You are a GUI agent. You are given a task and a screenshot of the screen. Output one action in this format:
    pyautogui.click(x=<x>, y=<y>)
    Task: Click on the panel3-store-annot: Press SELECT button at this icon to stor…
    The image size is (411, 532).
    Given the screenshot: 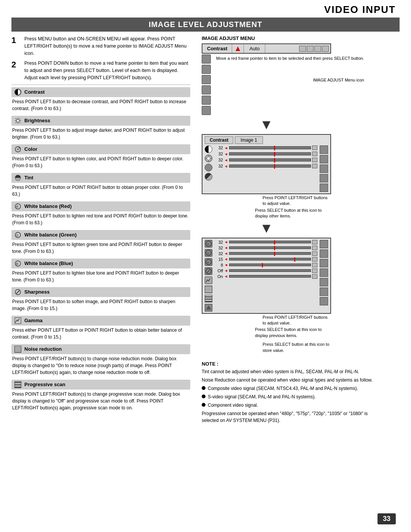 What is the action you would take?
    pyautogui.click(x=266, y=347)
    